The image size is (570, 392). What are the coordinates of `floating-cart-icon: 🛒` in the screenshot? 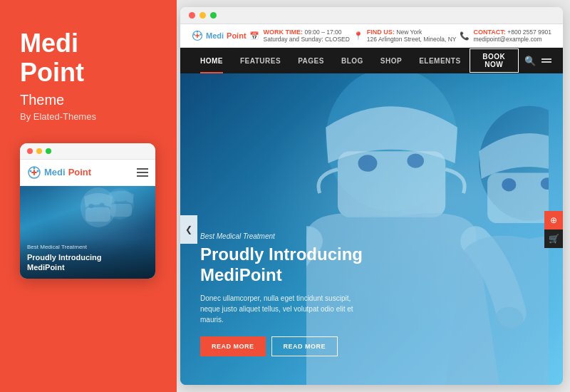 It's located at (554, 239).